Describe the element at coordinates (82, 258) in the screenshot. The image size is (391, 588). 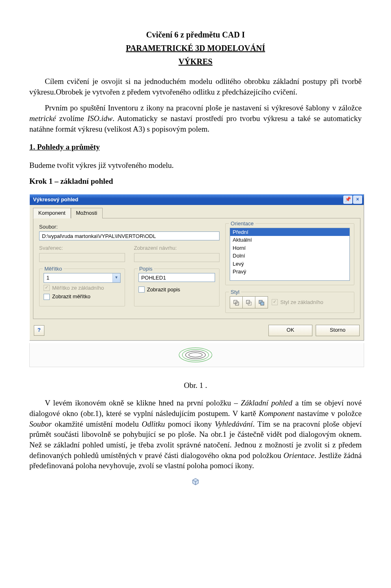
I see `svarenec-input` at that location.